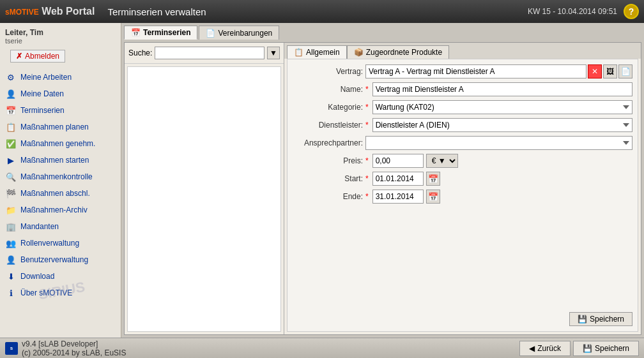 The width and height of the screenshot is (644, 358). What do you see at coordinates (572, 11) in the screenshot?
I see `header-datetime: KW 15 - 10.04.2014 09:51` at bounding box center [572, 11].